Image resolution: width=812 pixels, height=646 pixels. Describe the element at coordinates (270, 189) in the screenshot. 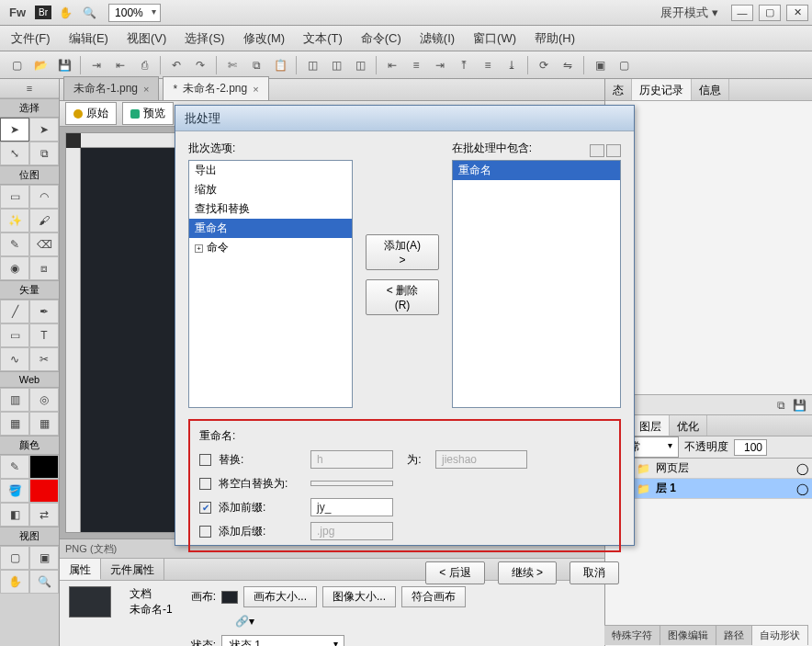

I see `list-item: 缩放` at that location.